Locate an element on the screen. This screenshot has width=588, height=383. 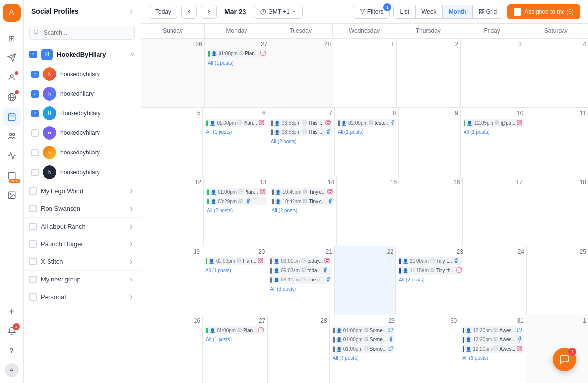
cal-cell-1-3: 8 👤 02:00pm testi... All (1 posts) is located at coordinates (367, 142).